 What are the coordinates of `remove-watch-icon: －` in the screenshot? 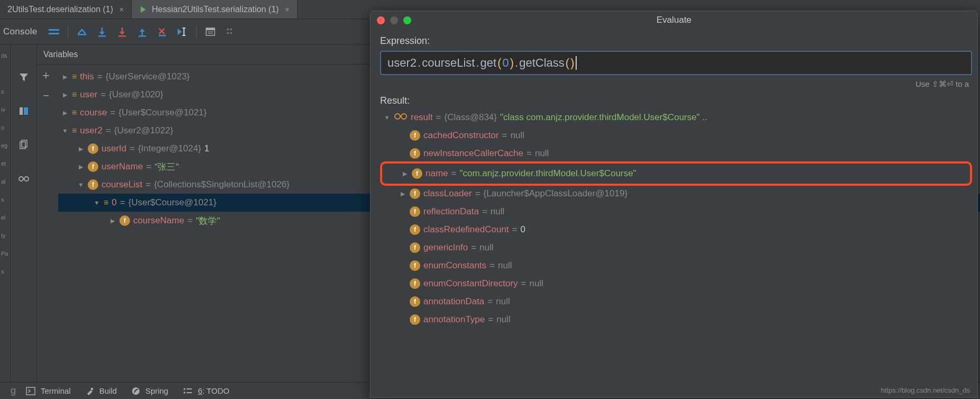 It's located at (46, 95).